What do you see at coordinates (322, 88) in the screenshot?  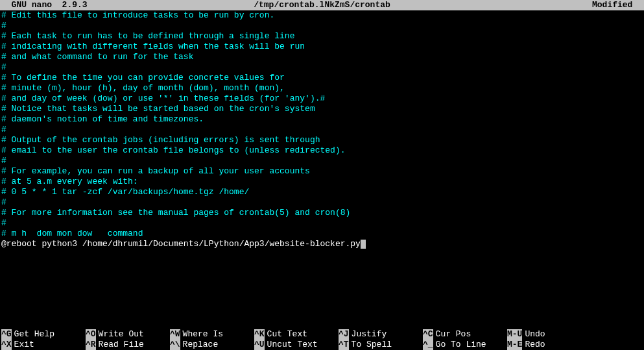 I see `editor-line: # minute (m), hour (h), day of month (do…` at bounding box center [322, 88].